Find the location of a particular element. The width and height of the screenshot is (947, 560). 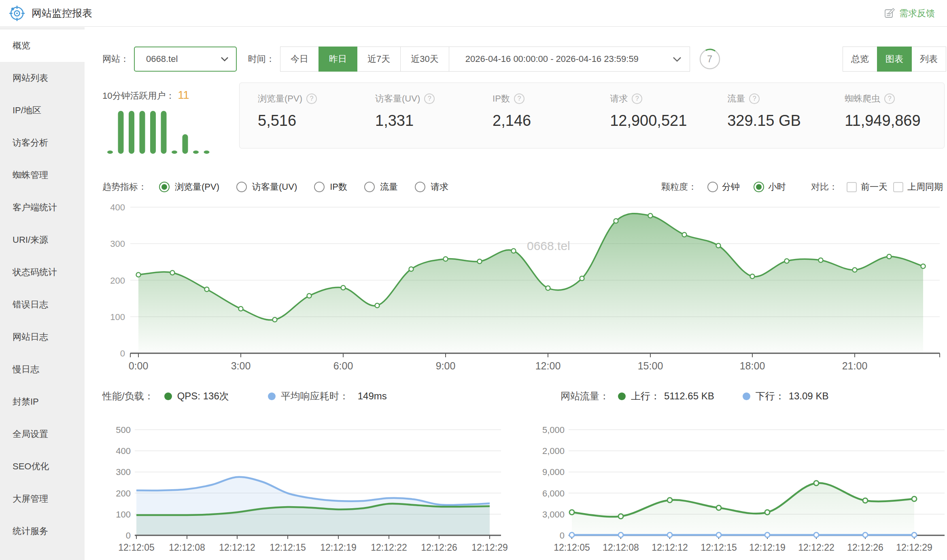

sidebar-item-overview: 概览 is located at coordinates (42, 46).